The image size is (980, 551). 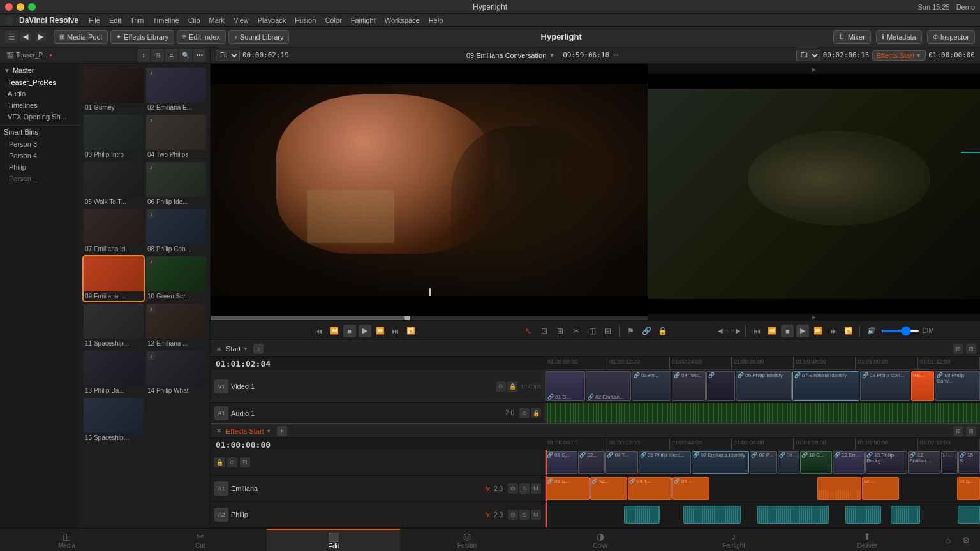 What do you see at coordinates (513, 489) in the screenshot?
I see `emiliana-auto-btn: ⊙` at bounding box center [513, 489].